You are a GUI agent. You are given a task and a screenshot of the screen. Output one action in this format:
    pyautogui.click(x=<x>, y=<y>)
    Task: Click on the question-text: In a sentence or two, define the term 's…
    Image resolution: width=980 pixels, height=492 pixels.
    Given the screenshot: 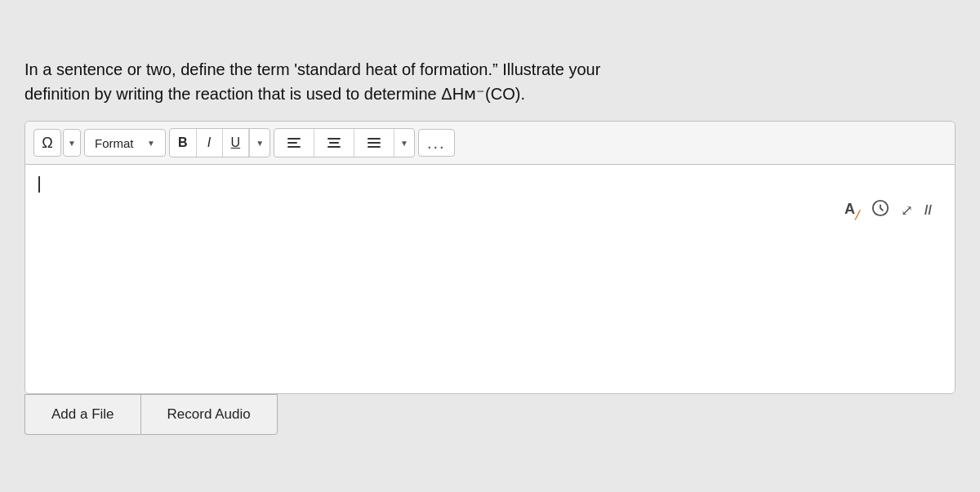 What is the action you would take?
    pyautogui.click(x=490, y=82)
    